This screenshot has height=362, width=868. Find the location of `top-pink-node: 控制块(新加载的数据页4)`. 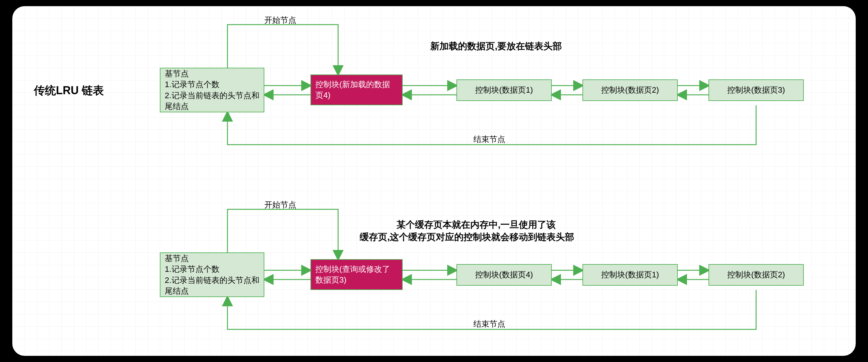

top-pink-node: 控制块(新加载的数据页4) is located at coordinates (356, 90).